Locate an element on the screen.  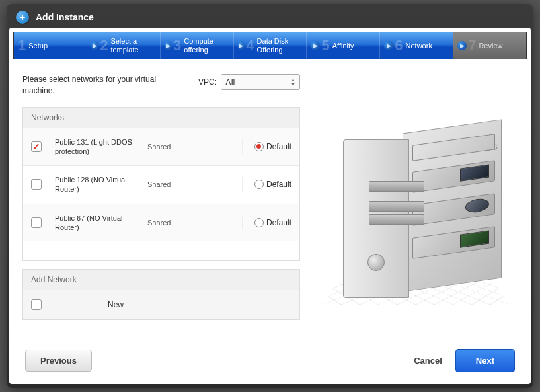
wizard-step-6: ▶6Network is located at coordinates (416, 46).